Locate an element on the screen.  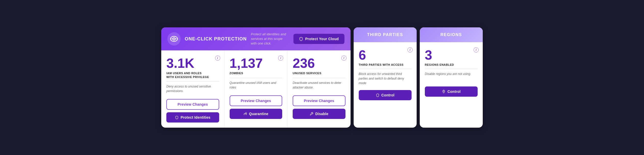
zombies-preview-button: Preview Changes is located at coordinates (256, 101).